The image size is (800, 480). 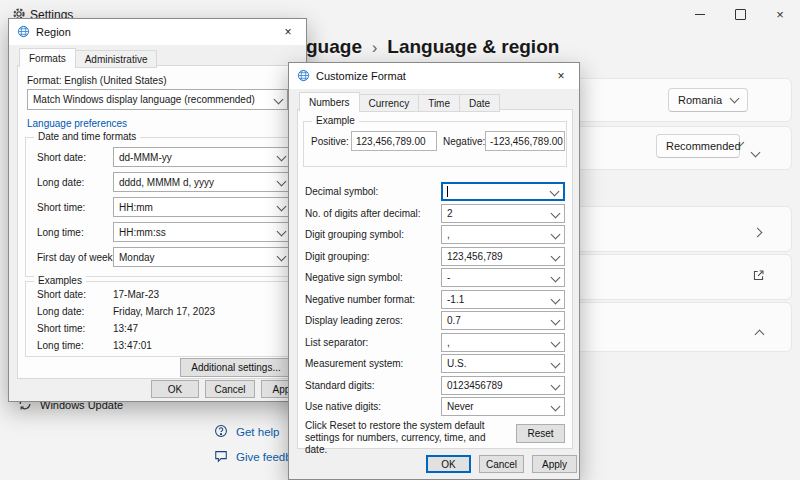 I want to click on digits-after-decimal-row: No. of digits after decimal: 2, so click(x=435, y=214).